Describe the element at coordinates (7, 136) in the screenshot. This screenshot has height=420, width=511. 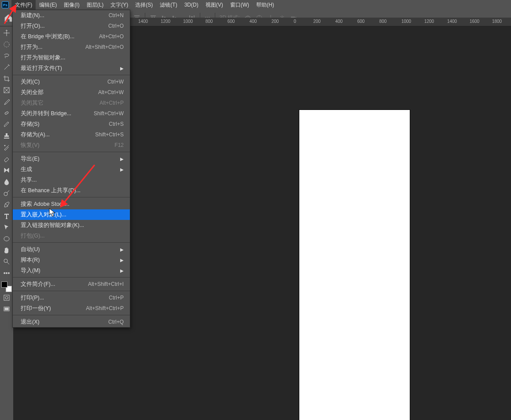
I see `stamp-tool-icon` at that location.